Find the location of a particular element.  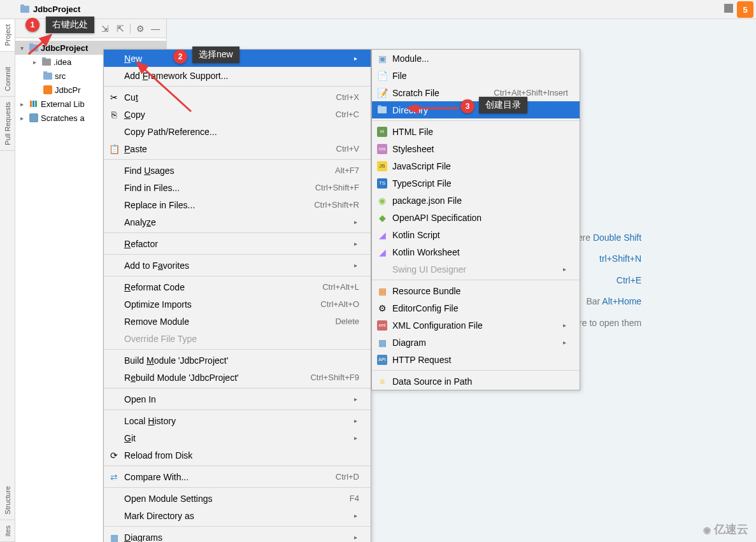

submenu-kotlin-script: ◢ Kotlin Script is located at coordinates (476, 234).